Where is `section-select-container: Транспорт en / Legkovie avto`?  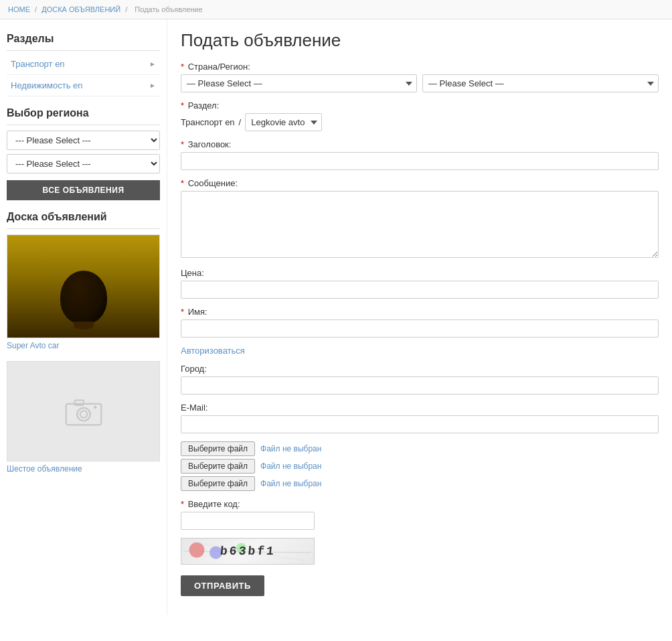
section-select-container: Транспорт en / Legkovie avto is located at coordinates (420, 122).